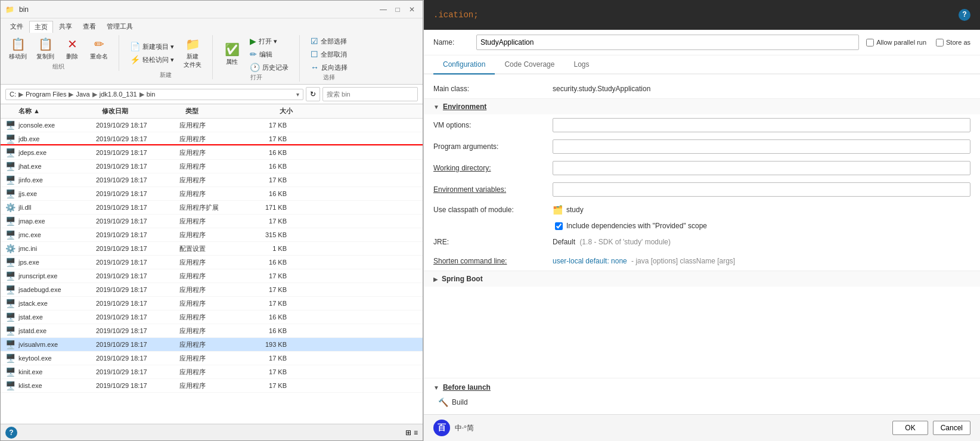 The height and width of the screenshot is (441, 980). I want to click on invert-selection-button: ↔ 反向选择, so click(329, 67).